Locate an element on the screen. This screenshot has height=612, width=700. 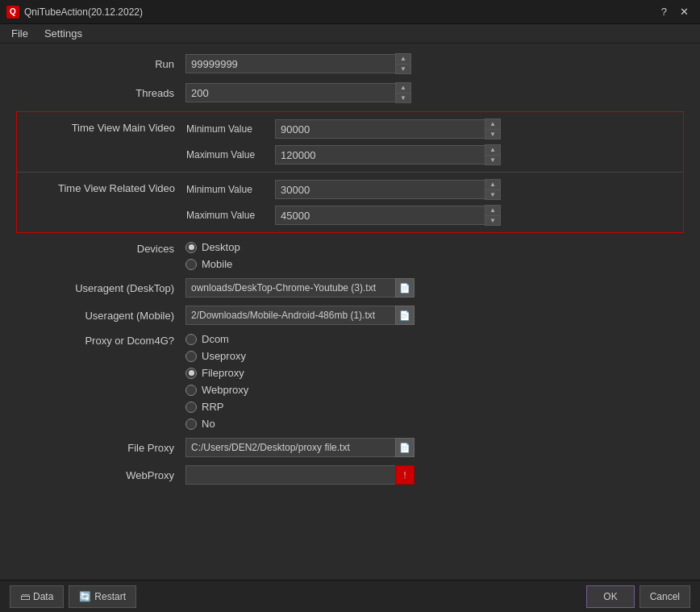
device-mobile-radio is located at coordinates (191, 264).